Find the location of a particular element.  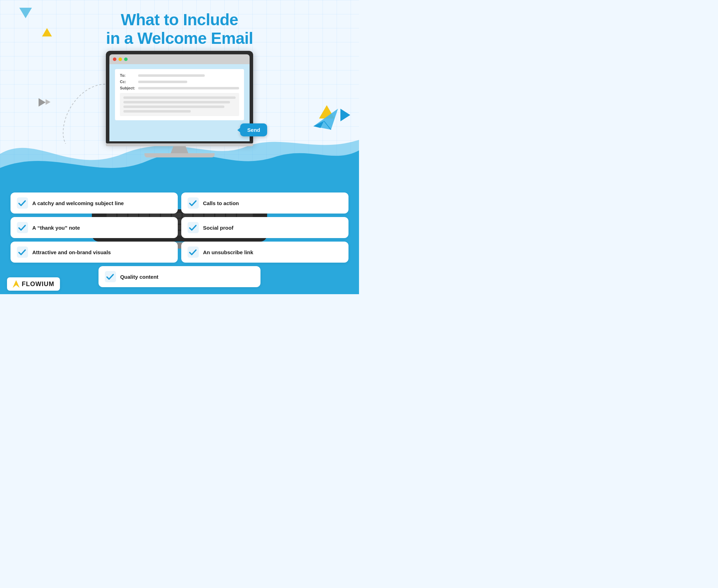

dot-green is located at coordinates (126, 59).